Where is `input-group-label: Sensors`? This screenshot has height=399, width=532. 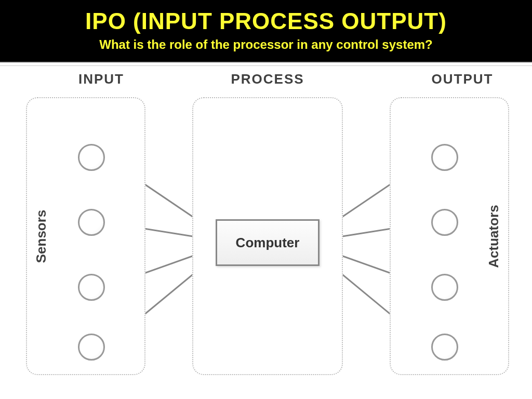
input-group-label: Sensors is located at coordinates (42, 236).